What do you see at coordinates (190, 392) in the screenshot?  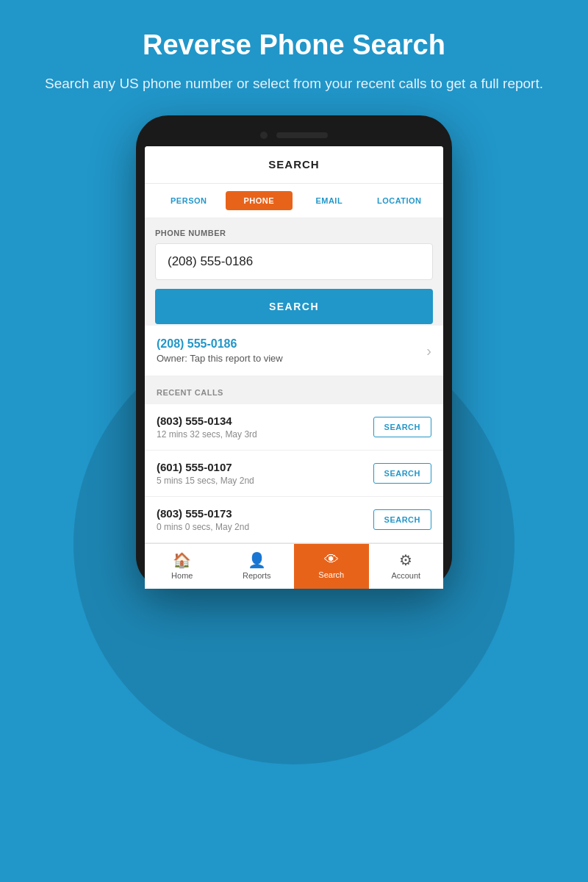 I see `recent-calls-label: RECENT CALLS` at bounding box center [190, 392].